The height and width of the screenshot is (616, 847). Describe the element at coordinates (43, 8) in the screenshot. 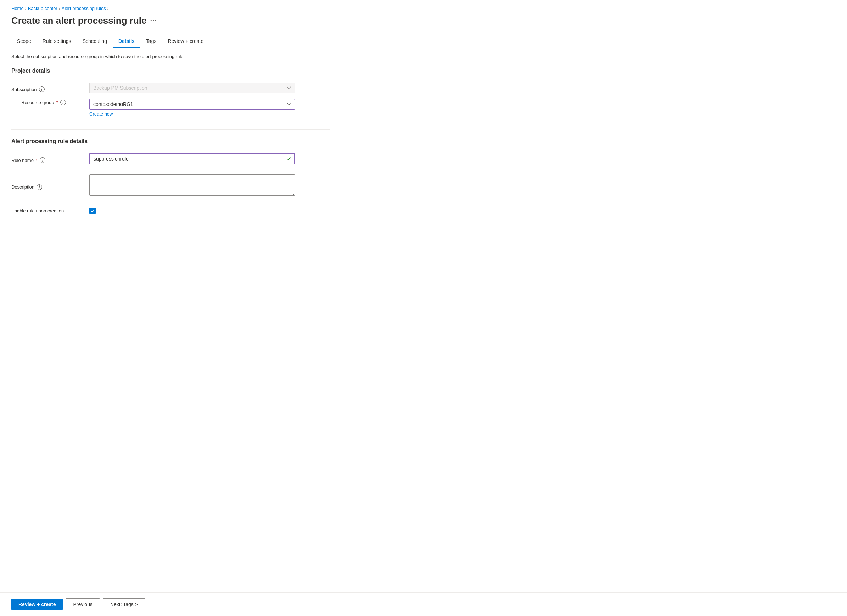

I see `breadcrumb-backup-center: Backup center` at that location.